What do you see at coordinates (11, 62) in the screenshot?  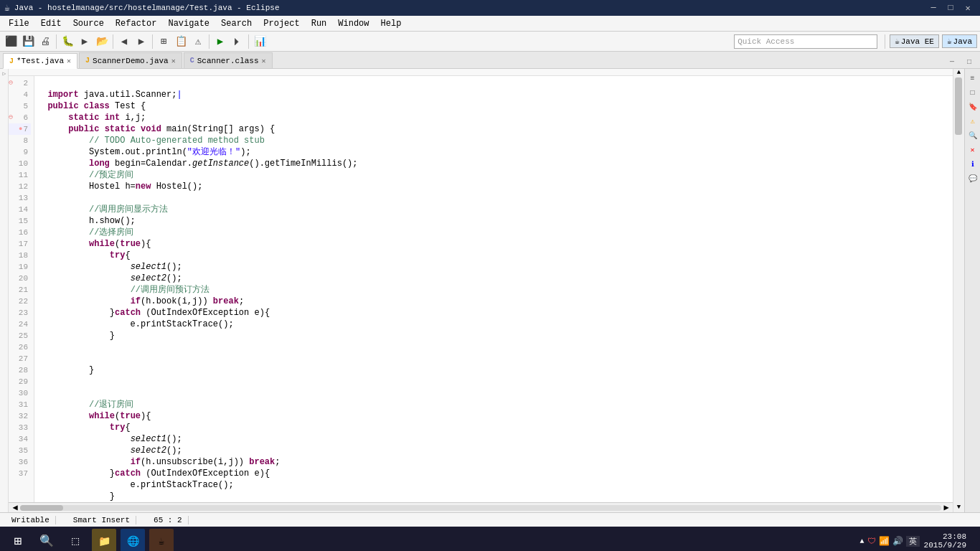 I see `tab-icon-test: J` at bounding box center [11, 62].